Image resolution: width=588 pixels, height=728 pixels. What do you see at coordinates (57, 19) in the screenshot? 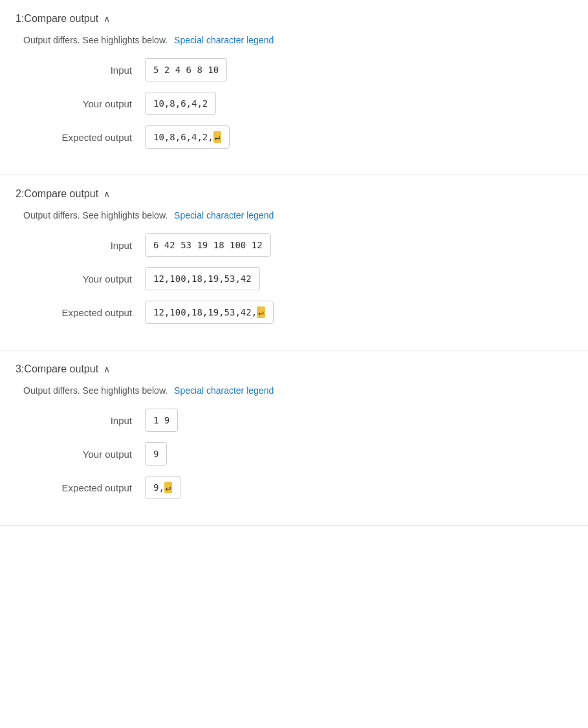
I see `section-title-1: 1:Compare output` at bounding box center [57, 19].